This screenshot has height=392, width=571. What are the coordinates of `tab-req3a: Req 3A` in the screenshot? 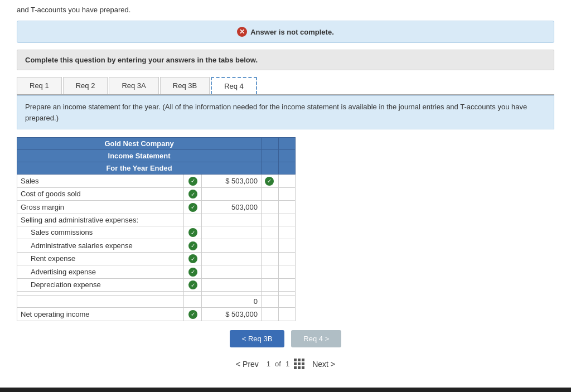 It's located at (134, 86).